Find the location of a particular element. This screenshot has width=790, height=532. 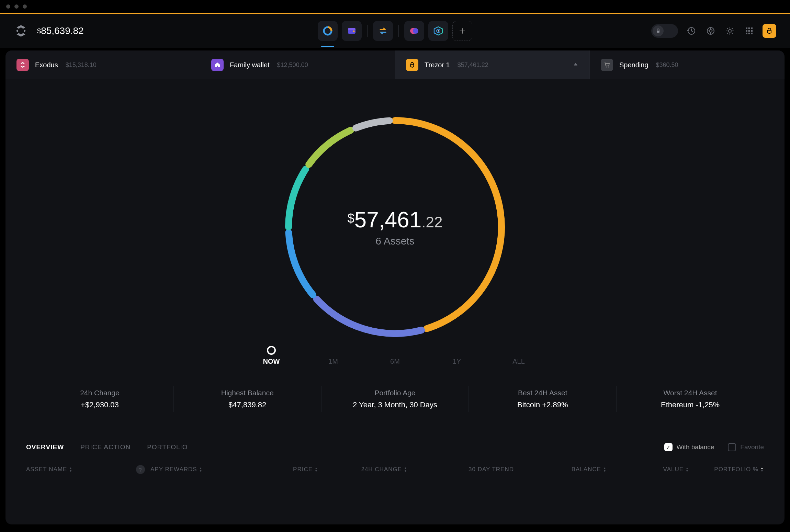

stat-value: +$2,930.03 is located at coordinates (100, 405).